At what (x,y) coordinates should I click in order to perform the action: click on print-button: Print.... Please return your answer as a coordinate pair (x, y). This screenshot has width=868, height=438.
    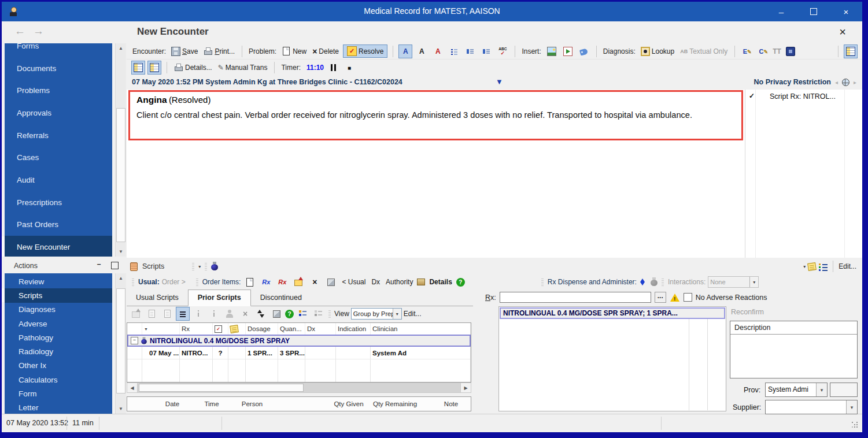
    Looking at the image, I should click on (219, 51).